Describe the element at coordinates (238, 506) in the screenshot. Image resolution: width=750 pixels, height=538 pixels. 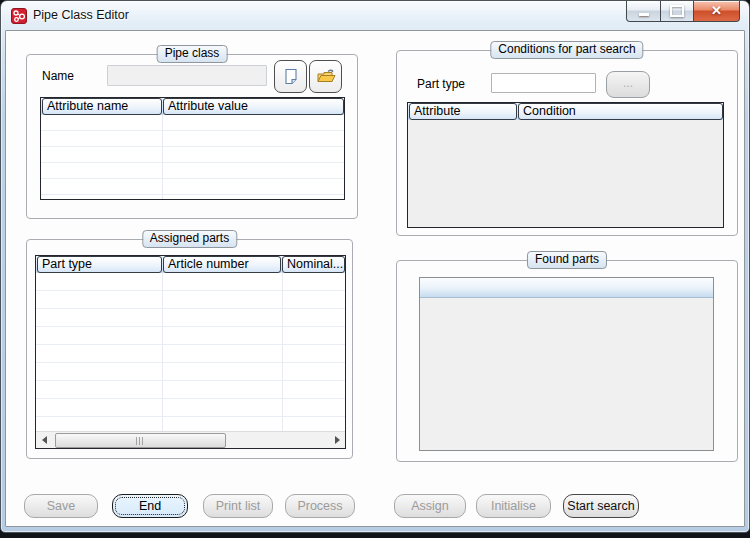
I see `print-list-button: Print list` at that location.